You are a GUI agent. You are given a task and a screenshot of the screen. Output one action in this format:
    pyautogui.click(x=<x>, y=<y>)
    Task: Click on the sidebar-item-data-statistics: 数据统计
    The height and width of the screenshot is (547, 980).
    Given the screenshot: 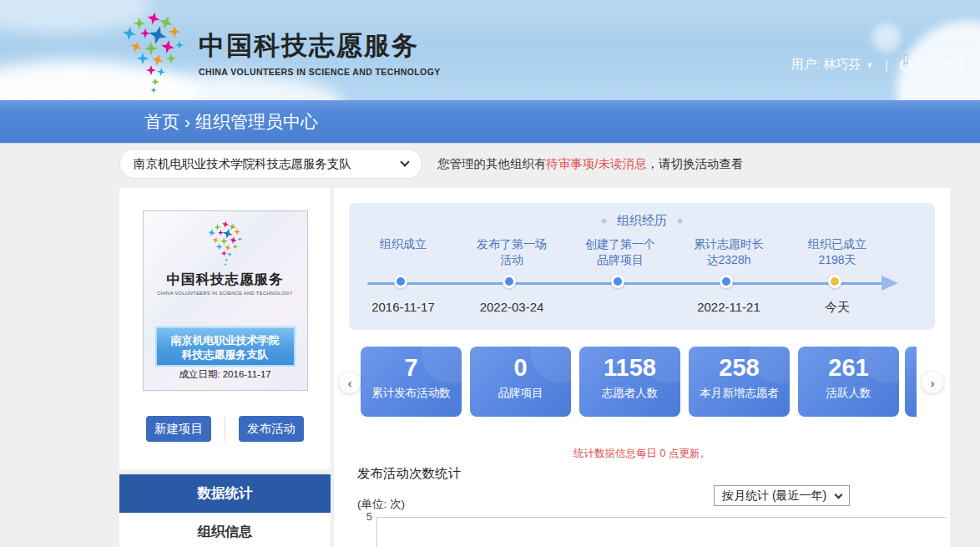 What is the action you would take?
    pyautogui.click(x=225, y=494)
    